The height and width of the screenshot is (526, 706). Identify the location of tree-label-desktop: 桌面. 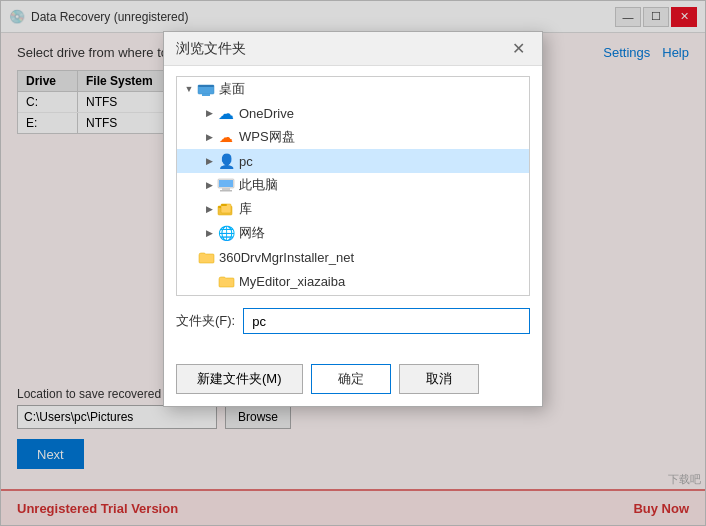
(232, 89).